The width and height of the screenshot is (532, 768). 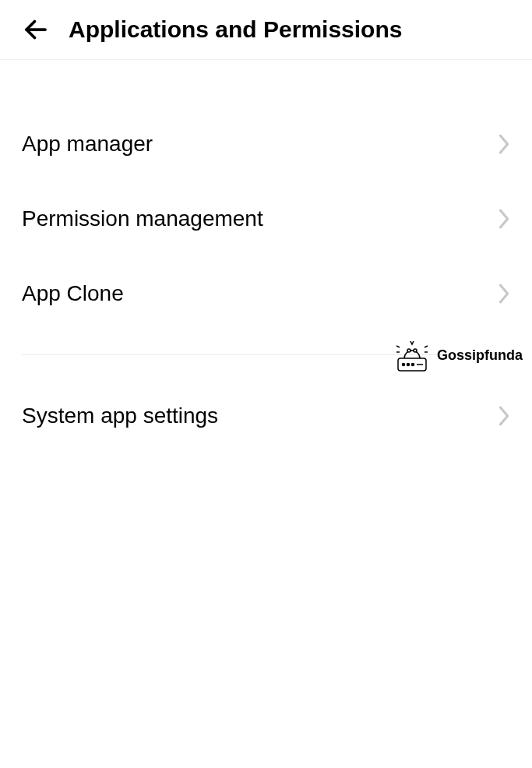 What do you see at coordinates (235, 30) in the screenshot?
I see `page-title: Applications and Permissions` at bounding box center [235, 30].